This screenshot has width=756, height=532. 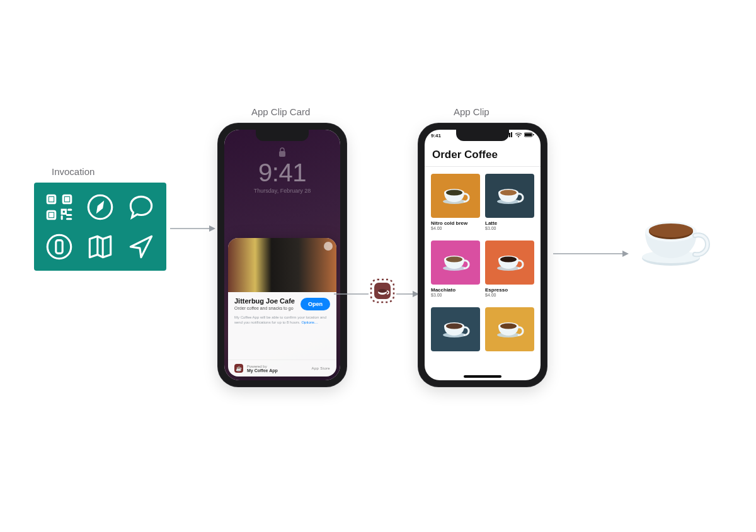 What do you see at coordinates (141, 207) in the screenshot?
I see `chat-bubble-icon` at bounding box center [141, 207].